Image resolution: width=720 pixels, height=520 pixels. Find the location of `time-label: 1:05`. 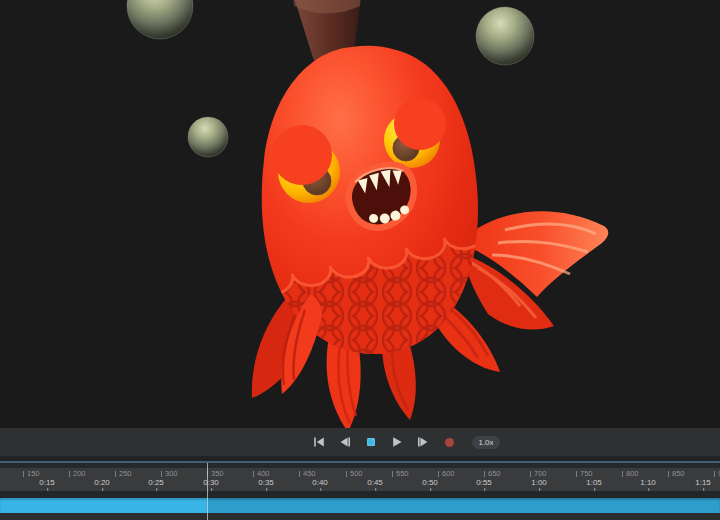

time-label: 1:05 is located at coordinates (594, 483).